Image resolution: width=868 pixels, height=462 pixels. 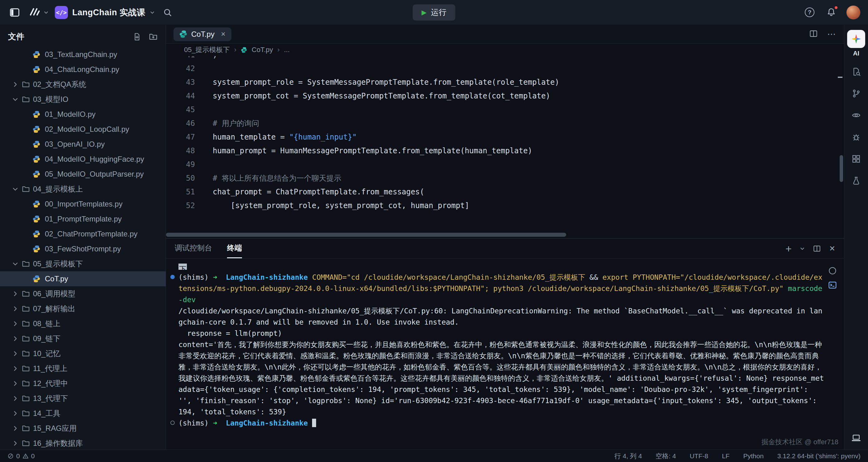 I want to click on sidebar-toggle-button, so click(x=15, y=12).